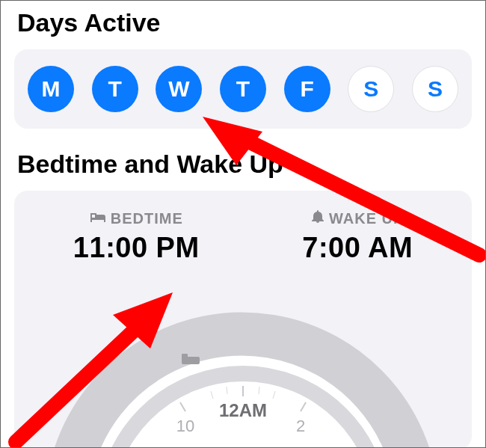 The height and width of the screenshot is (448, 486). Describe the element at coordinates (251, 22) in the screenshot. I see `days-active-title: Days Active` at that location.